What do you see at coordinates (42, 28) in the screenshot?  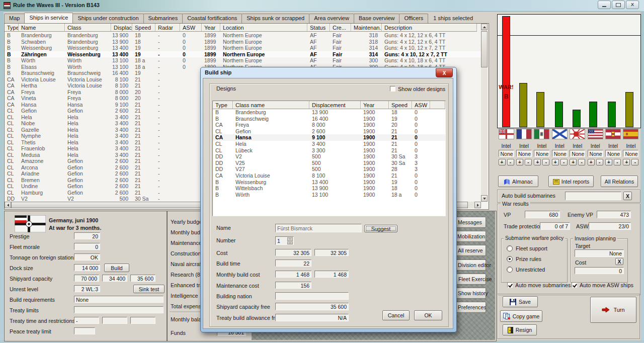 I see `column-header-name: Name` at bounding box center [42, 28].